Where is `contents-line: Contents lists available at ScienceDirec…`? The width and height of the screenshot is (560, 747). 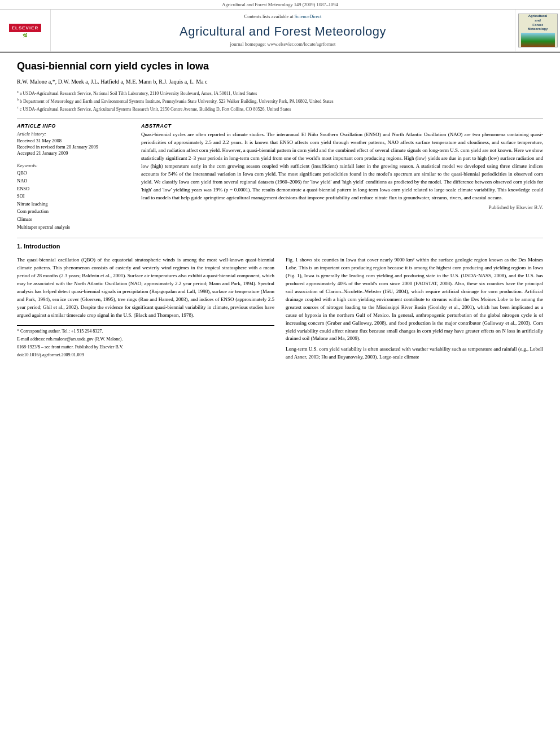 contents-line: Contents lists available at ScienceDirec… is located at coordinates (283, 16).